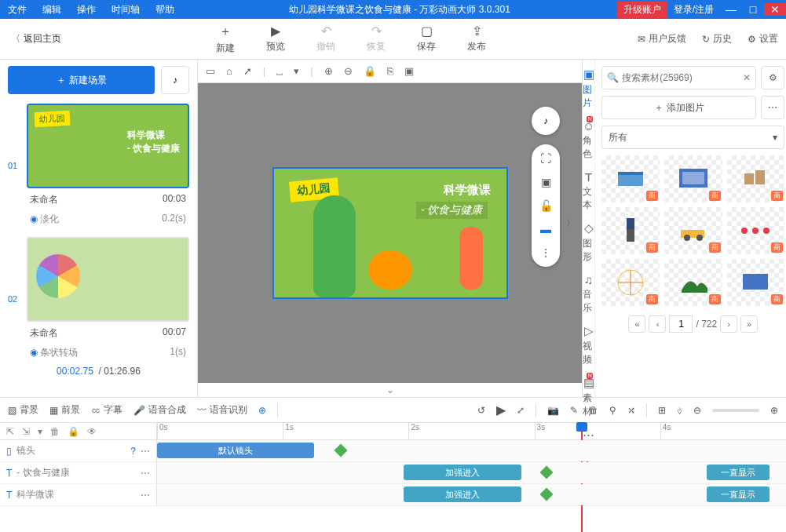  What do you see at coordinates (99, 299) in the screenshot?
I see `scene-item: 02 未命名00:07 ◉ 条状转场1(s)` at bounding box center [99, 299].